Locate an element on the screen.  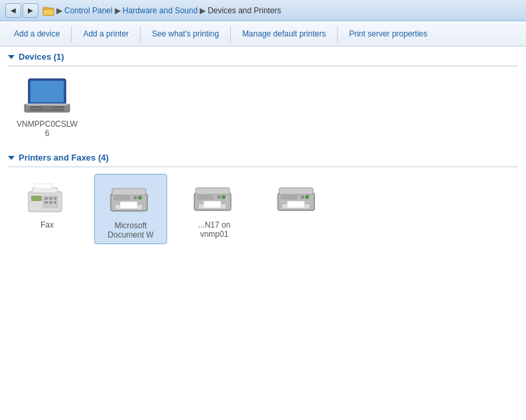
address-bar: ◀ ▶ ▶ Control Panel ▶ Hardware and Sound… is located at coordinates (263, 11).